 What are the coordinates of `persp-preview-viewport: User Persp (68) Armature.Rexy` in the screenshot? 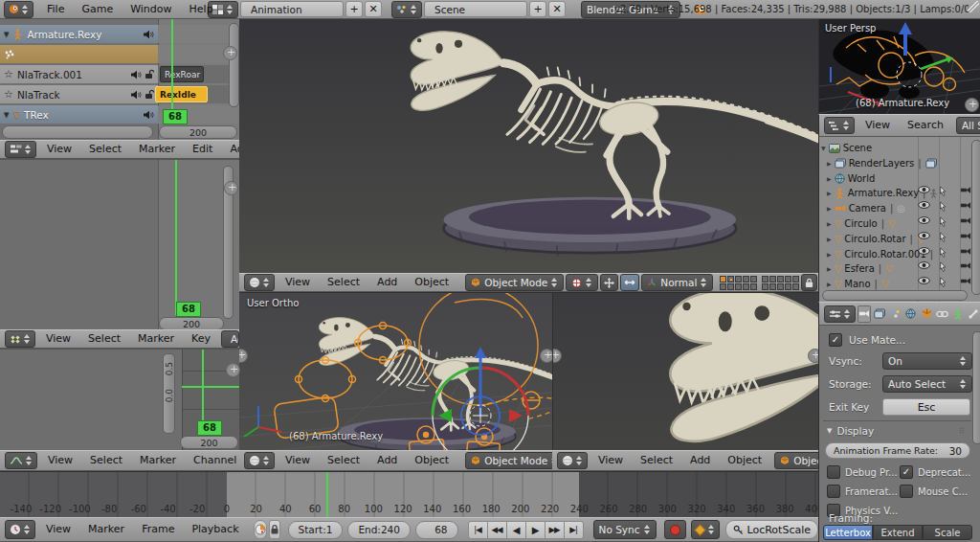 It's located at (900, 67).